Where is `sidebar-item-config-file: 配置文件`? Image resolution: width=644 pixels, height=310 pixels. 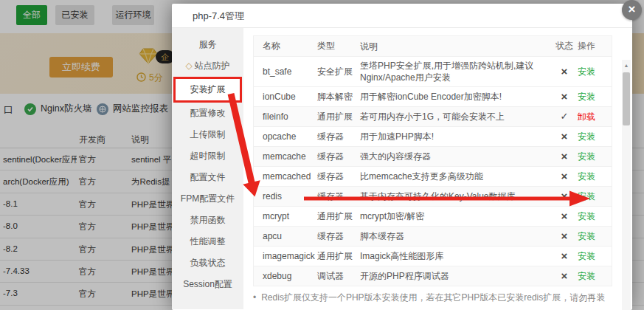 sidebar-item-config-file: 配置文件 is located at coordinates (208, 177).